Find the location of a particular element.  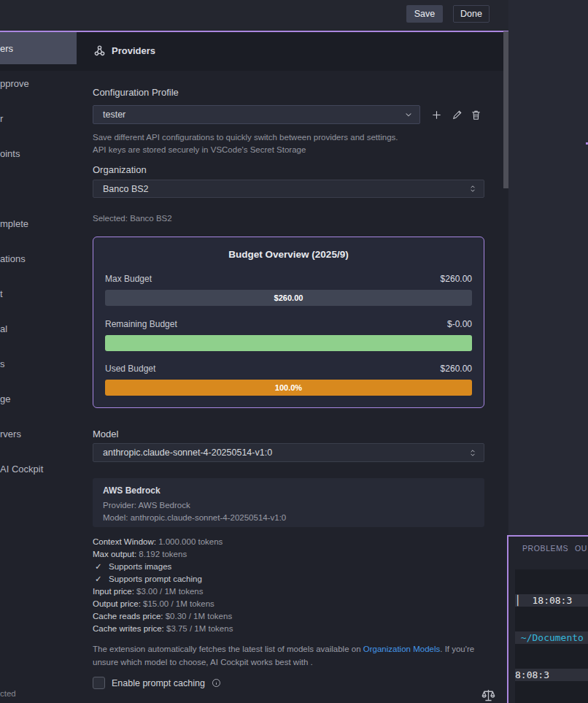

detail-supports-images: ✓Supports images is located at coordinates (163, 566).